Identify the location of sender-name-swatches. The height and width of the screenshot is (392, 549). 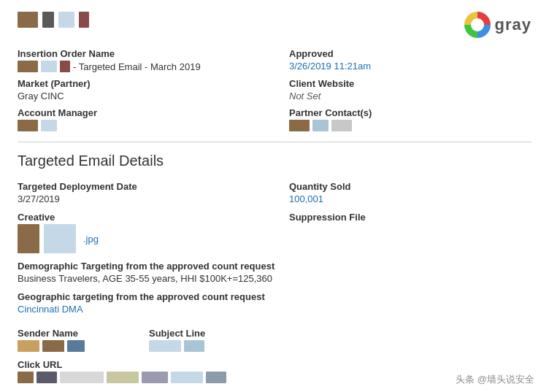
(83, 346).